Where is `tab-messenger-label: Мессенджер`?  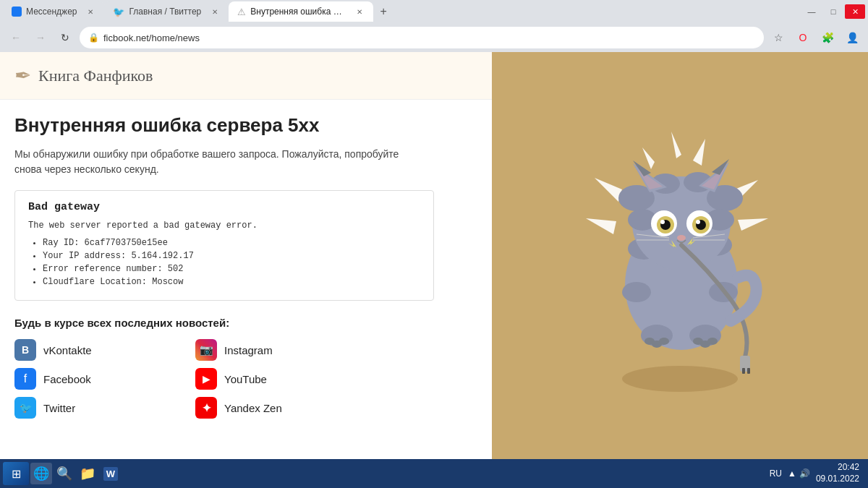 tab-messenger-label: Мессенджер is located at coordinates (51, 12).